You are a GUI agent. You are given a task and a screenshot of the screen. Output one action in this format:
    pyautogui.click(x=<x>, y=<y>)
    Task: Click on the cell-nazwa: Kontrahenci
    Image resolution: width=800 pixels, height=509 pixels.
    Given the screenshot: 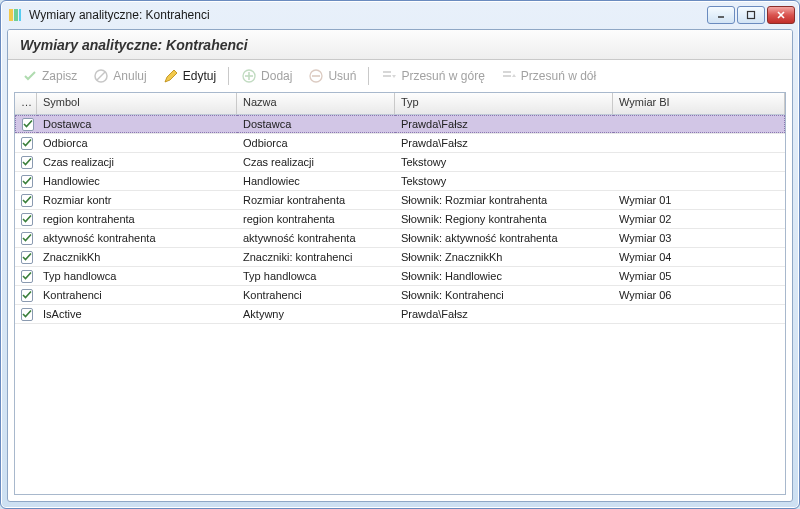 What is the action you would take?
    pyautogui.click(x=316, y=295)
    